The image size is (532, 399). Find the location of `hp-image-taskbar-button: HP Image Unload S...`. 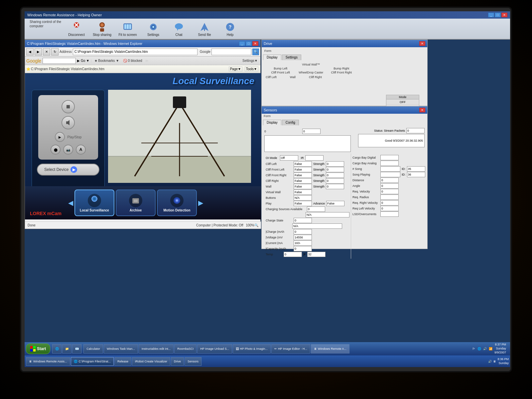

hp-image-taskbar-button: HP Image Unload S... is located at coordinates (215, 349).